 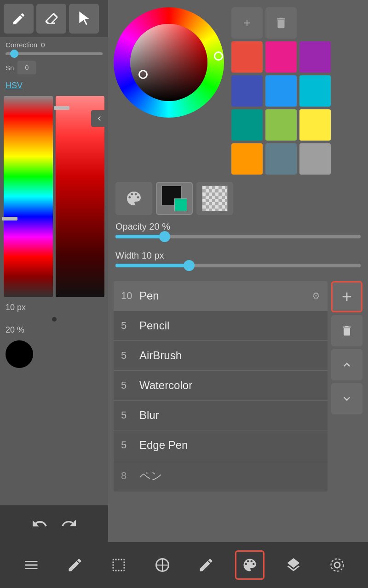 What do you see at coordinates (230, 415) in the screenshot?
I see `brush-name-blur: Blur` at bounding box center [230, 415].